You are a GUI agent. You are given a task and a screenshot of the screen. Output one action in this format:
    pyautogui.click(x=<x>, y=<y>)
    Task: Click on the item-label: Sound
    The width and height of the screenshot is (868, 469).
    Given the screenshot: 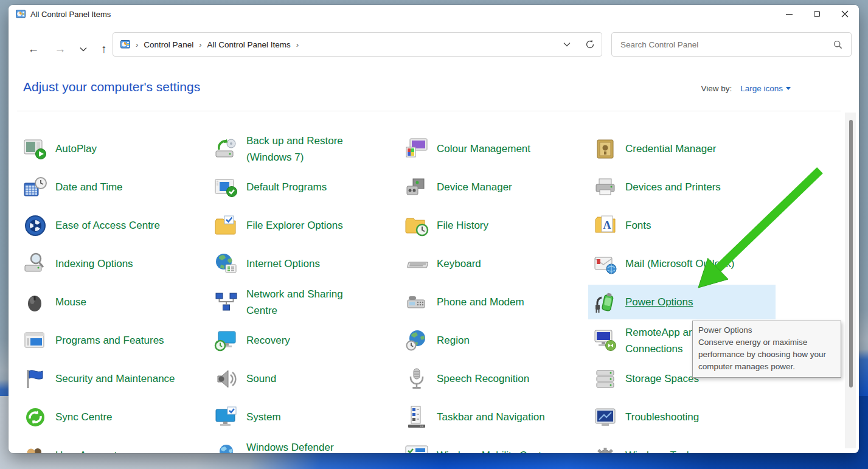 What is the action you would take?
    pyautogui.click(x=262, y=378)
    